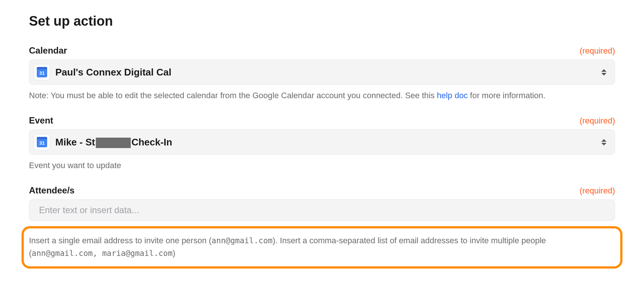  Describe the element at coordinates (328, 142) in the screenshot. I see `event-select-value: Mike - StCheck-In` at that location.